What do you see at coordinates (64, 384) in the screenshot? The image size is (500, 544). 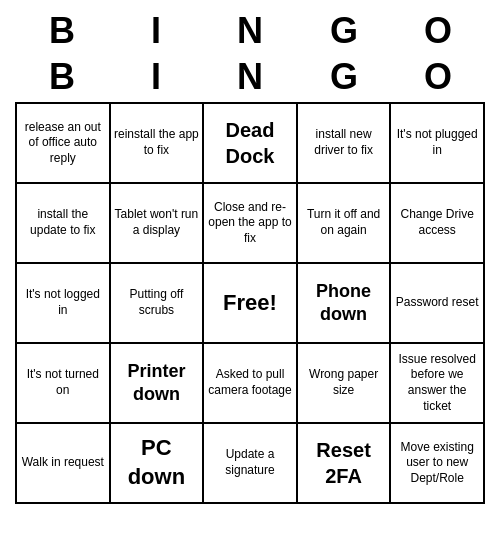 I see `bingo-cell-15: It's not turned on` at bounding box center [64, 384].